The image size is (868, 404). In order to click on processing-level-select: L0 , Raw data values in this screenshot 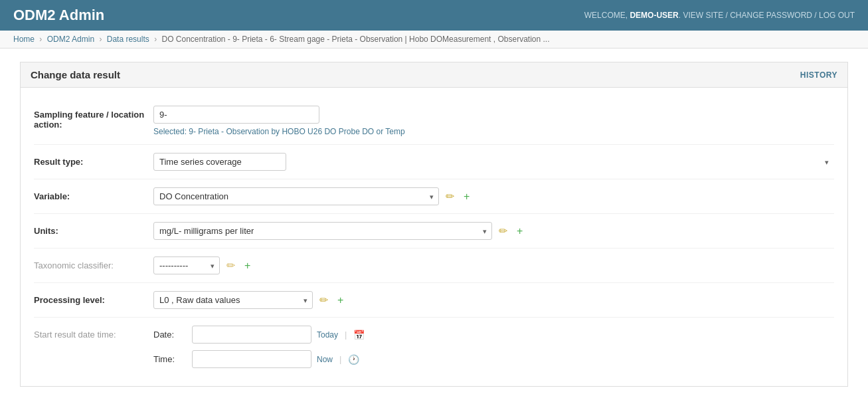, I will do `click(233, 300)`.